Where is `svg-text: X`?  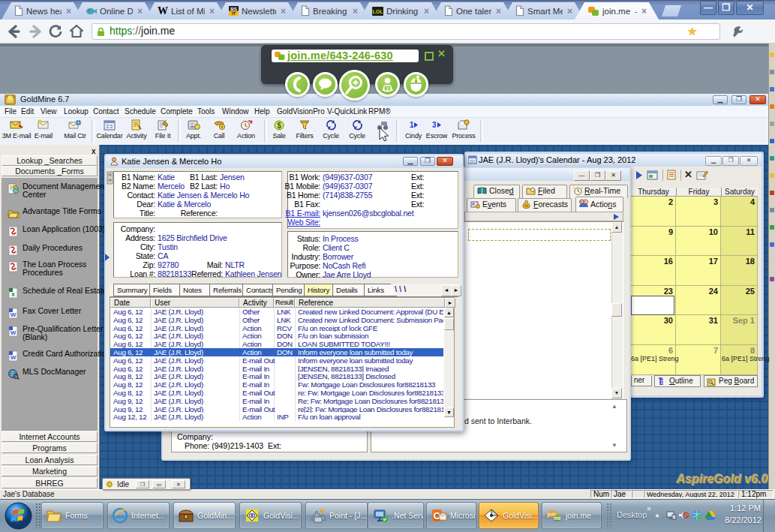
svg-text: X is located at coordinates (14, 294).